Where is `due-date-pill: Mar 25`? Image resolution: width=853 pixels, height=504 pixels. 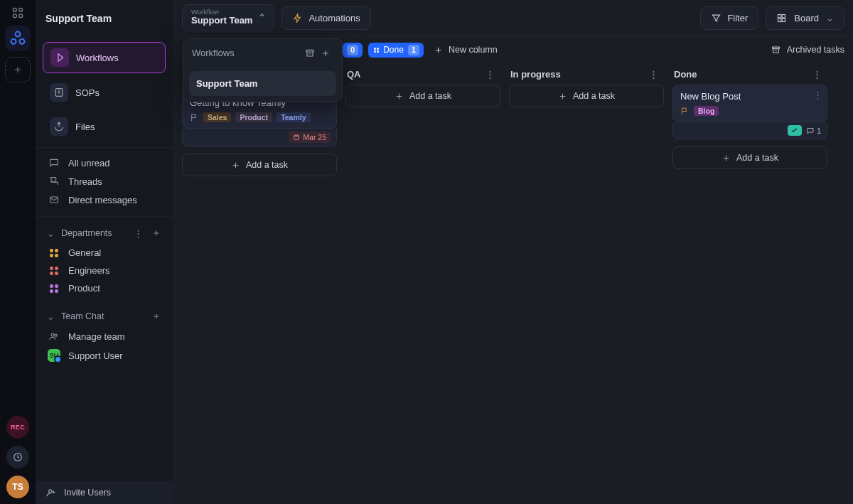
due-date-pill: Mar 25 is located at coordinates (310, 137).